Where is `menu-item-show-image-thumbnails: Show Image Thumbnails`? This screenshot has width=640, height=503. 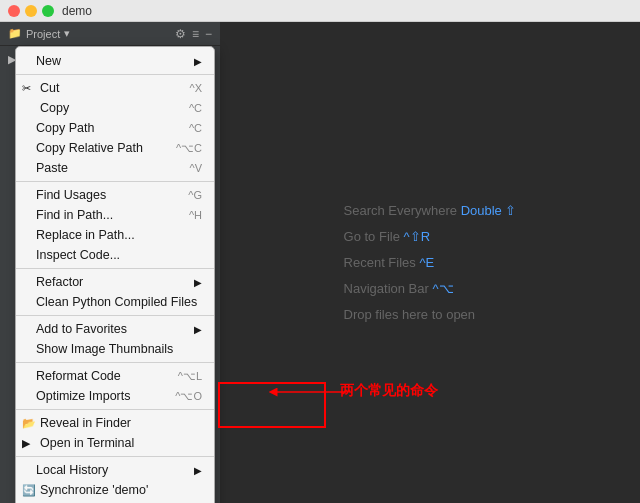
menu-item-show-image-thumbnails: Show Image Thumbnails is located at coordinates (115, 349).